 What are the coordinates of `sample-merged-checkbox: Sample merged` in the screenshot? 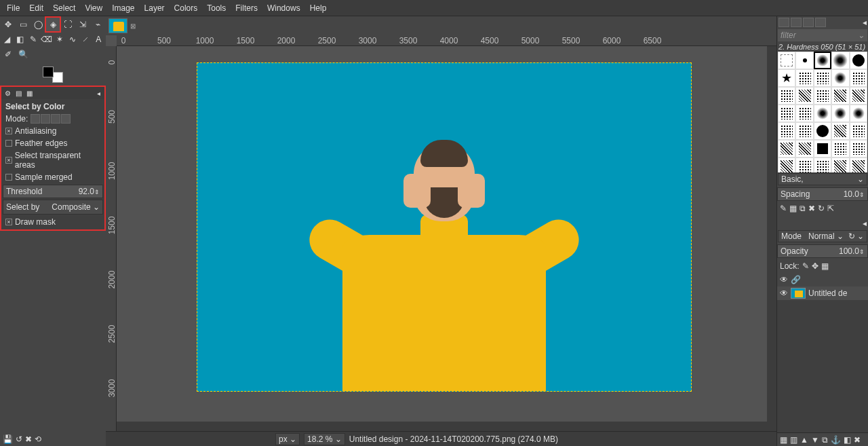 It's located at (53, 177).